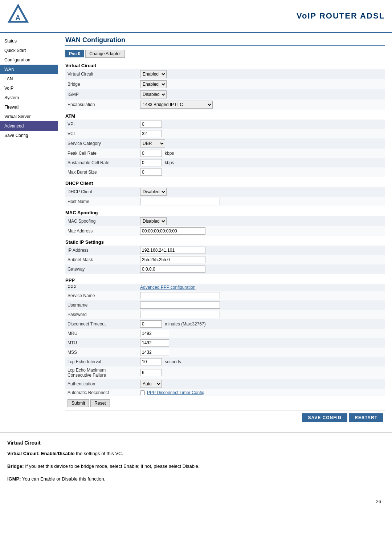 This screenshot has height=555, width=392. What do you see at coordinates (153, 192) in the screenshot?
I see `dhcp-client-select: DisabledEnabled` at bounding box center [153, 192].